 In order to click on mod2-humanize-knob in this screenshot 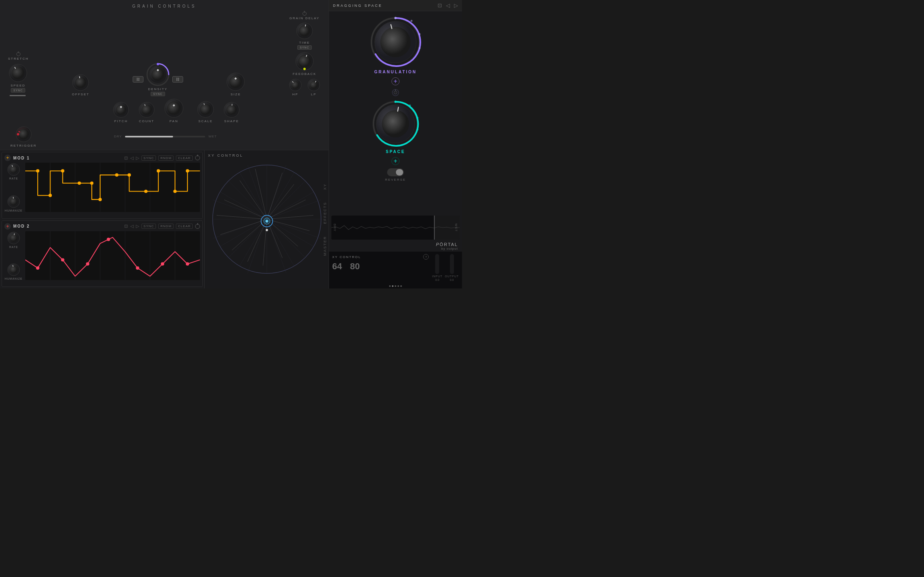, I will do `click(14, 270)`.